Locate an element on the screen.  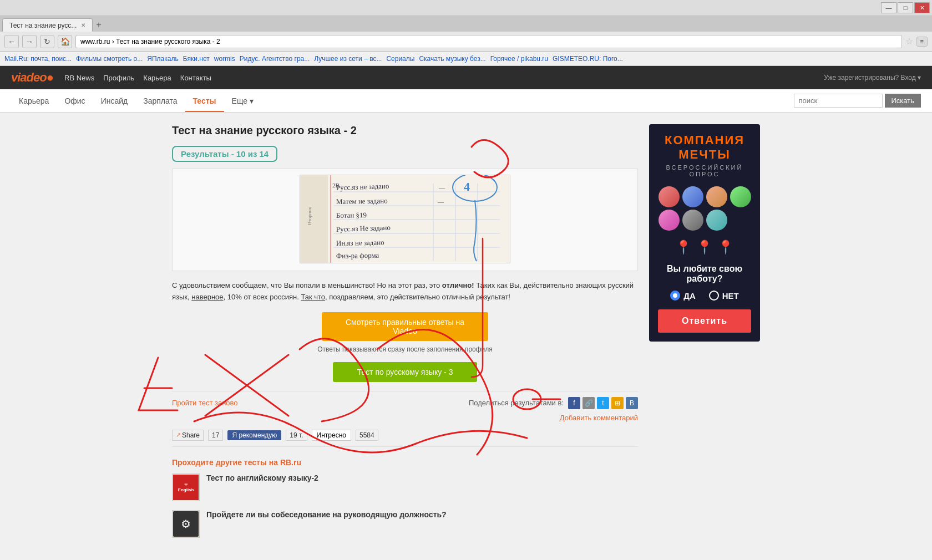
share-section: Поделиться результатами в: f 🔗 t ⊞ В is located at coordinates (554, 403).